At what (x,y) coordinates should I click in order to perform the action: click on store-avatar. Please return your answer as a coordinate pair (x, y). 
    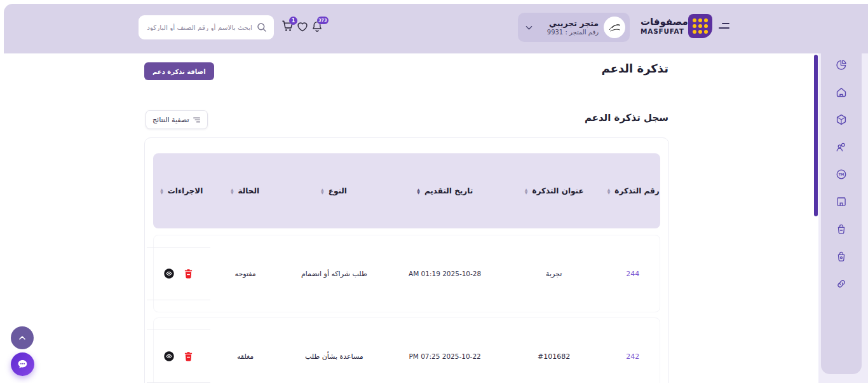
    Looking at the image, I should click on (614, 27).